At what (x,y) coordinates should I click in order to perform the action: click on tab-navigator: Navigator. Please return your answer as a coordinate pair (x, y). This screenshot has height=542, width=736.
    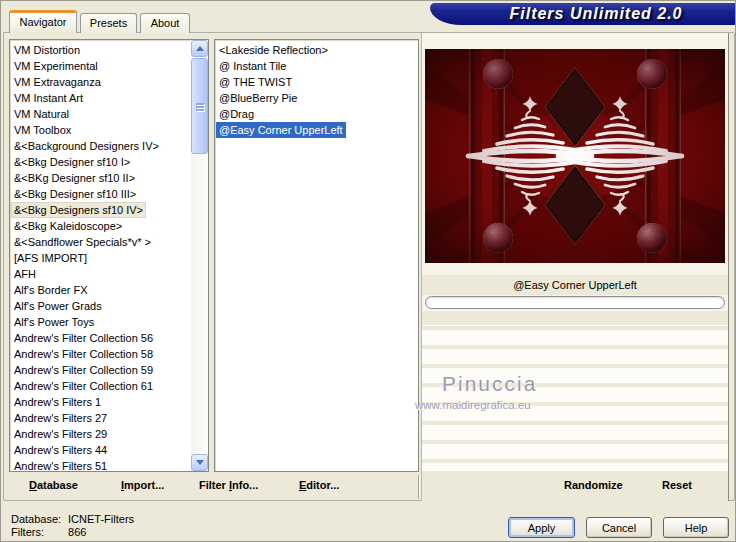
    Looking at the image, I should click on (43, 22).